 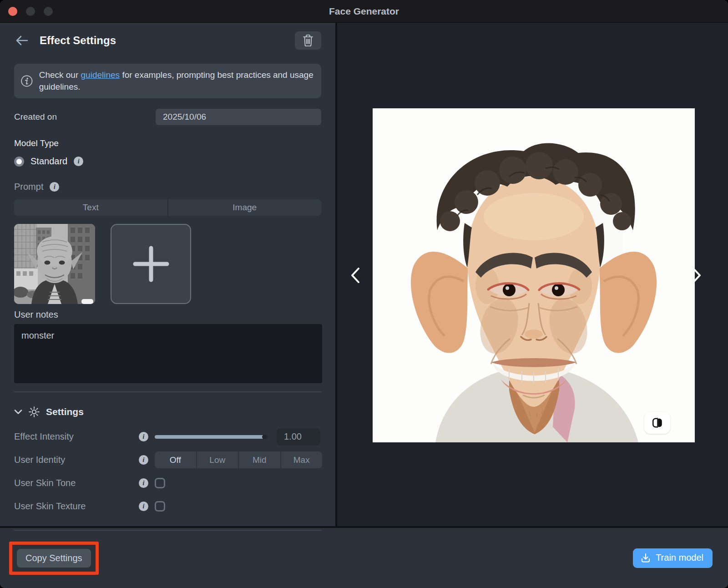 I want to click on segment-max: Max, so click(x=301, y=460).